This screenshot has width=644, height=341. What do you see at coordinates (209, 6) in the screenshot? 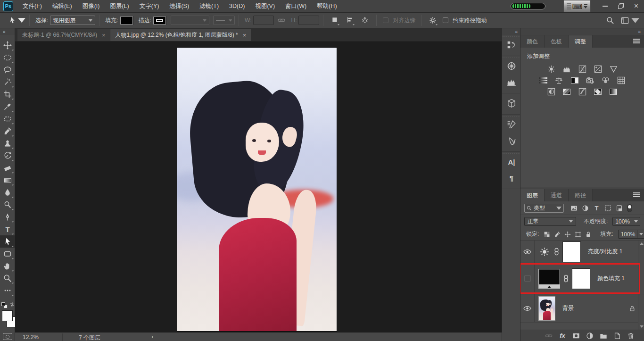
I see `menu-item: 滤镜(T)` at bounding box center [209, 6].